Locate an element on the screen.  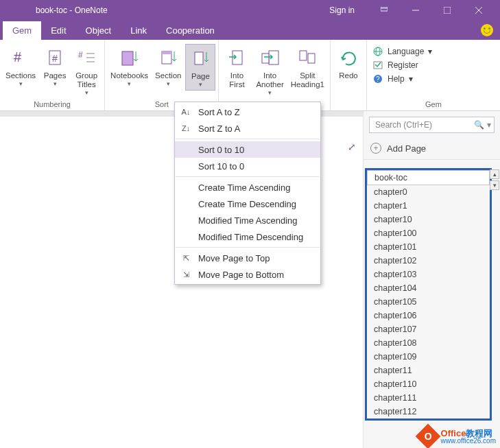
tab-object: Object is located at coordinates (99, 30).